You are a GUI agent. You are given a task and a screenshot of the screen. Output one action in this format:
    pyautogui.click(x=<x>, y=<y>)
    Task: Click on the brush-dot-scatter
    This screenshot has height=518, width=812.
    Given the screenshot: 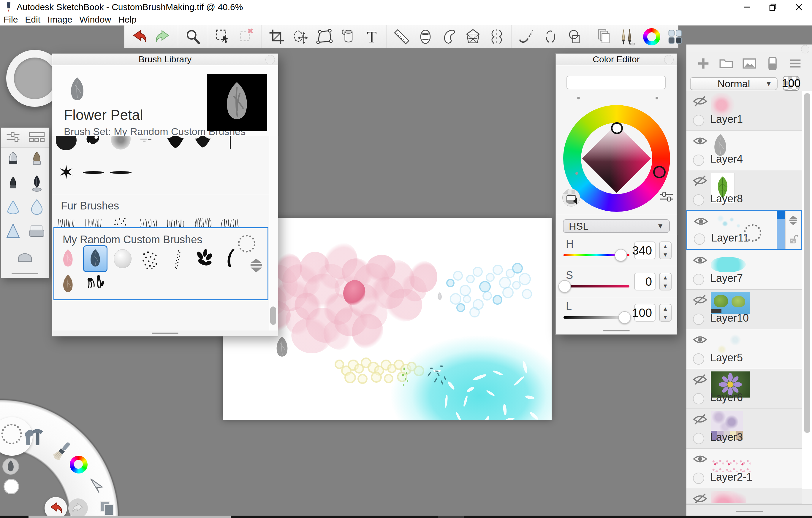 What is the action you would take?
    pyautogui.click(x=150, y=259)
    